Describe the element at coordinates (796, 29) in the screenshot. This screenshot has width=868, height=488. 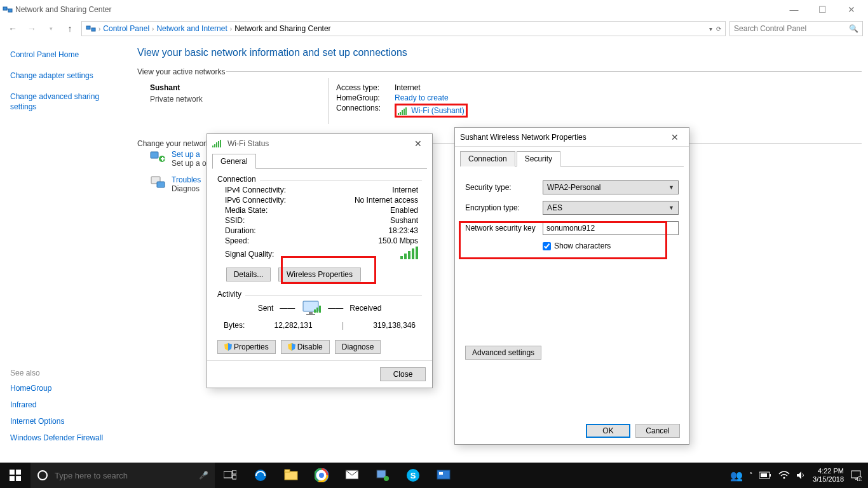
I see `search-field: 🔍` at that location.